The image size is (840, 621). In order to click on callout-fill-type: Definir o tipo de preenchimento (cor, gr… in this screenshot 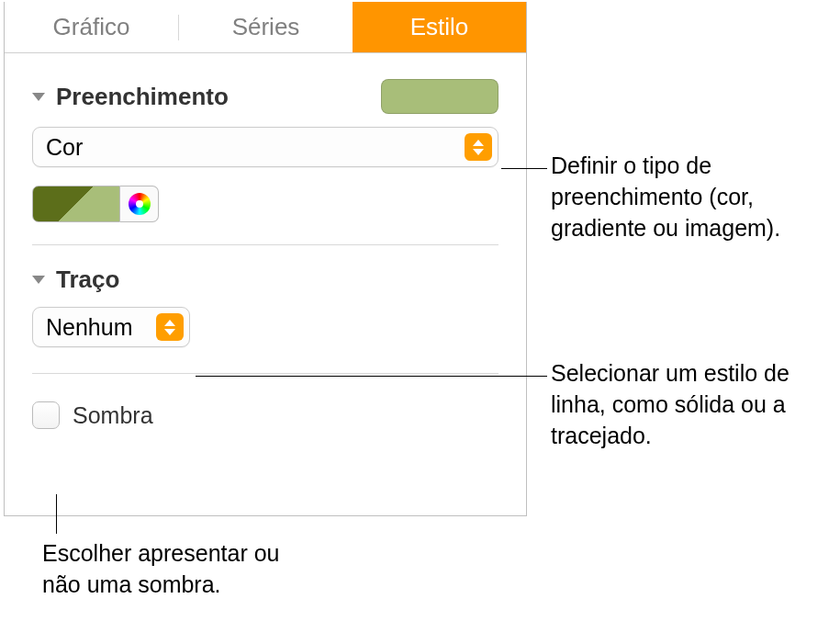, I will do `click(693, 197)`.